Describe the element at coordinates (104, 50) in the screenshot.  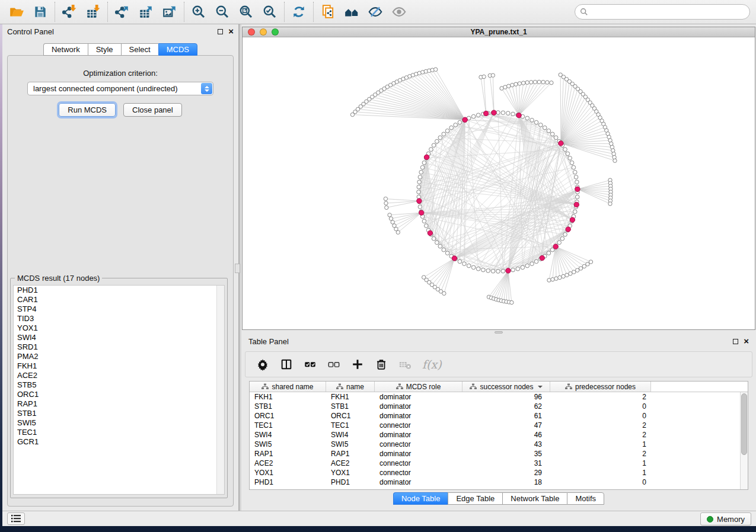
I see `tab-style: Style` at that location.